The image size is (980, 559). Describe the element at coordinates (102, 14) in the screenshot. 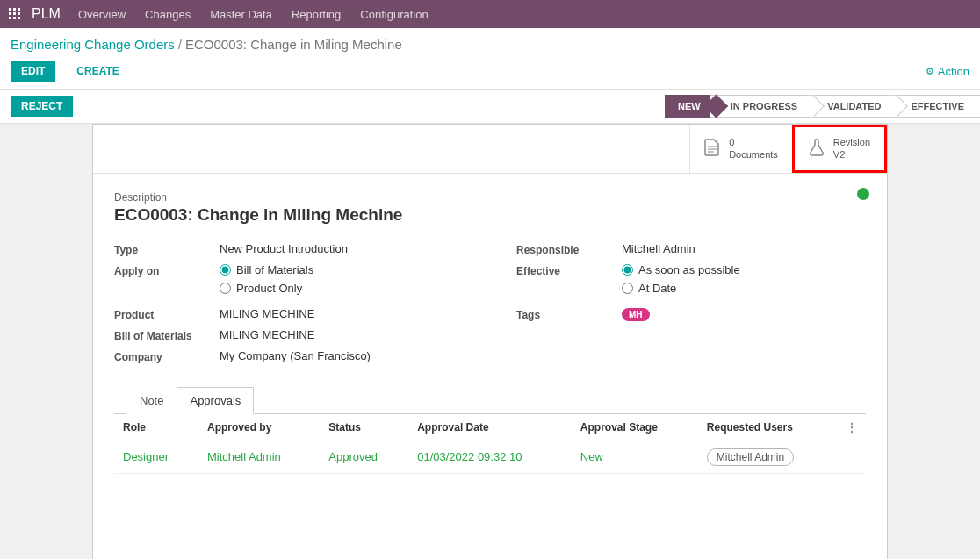

I see `nav-overview: Overview` at that location.